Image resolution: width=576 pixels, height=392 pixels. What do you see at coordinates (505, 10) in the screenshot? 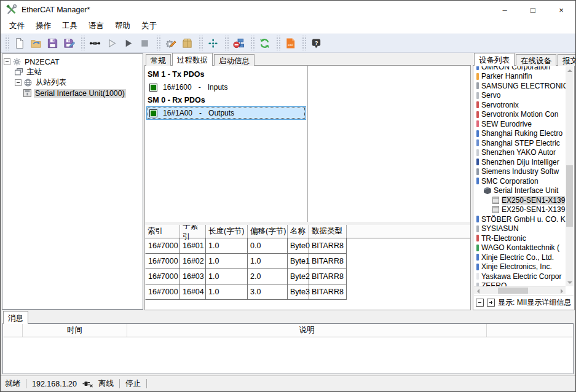
I see `minimize-button: –` at bounding box center [505, 10].